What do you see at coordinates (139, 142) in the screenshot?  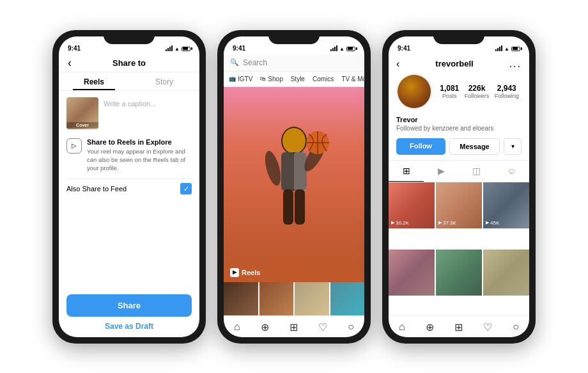 I see `share-explore-title: Share to Reels in Explore` at bounding box center [139, 142].